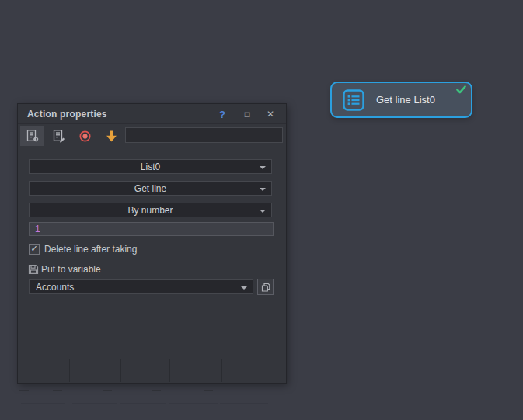  What do you see at coordinates (151, 167) in the screenshot?
I see `list-dropdown-value: List0` at bounding box center [151, 167].